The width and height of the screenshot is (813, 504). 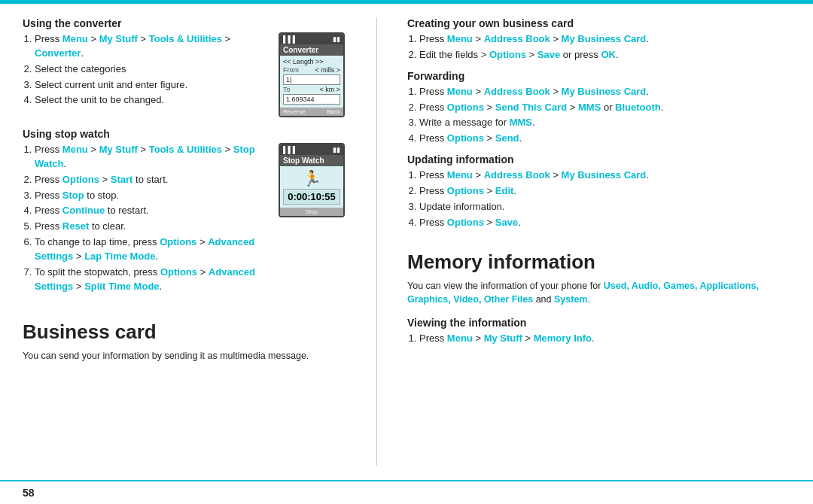 What do you see at coordinates (605, 191) in the screenshot?
I see `list-item: Press Options > Edit.` at bounding box center [605, 191].